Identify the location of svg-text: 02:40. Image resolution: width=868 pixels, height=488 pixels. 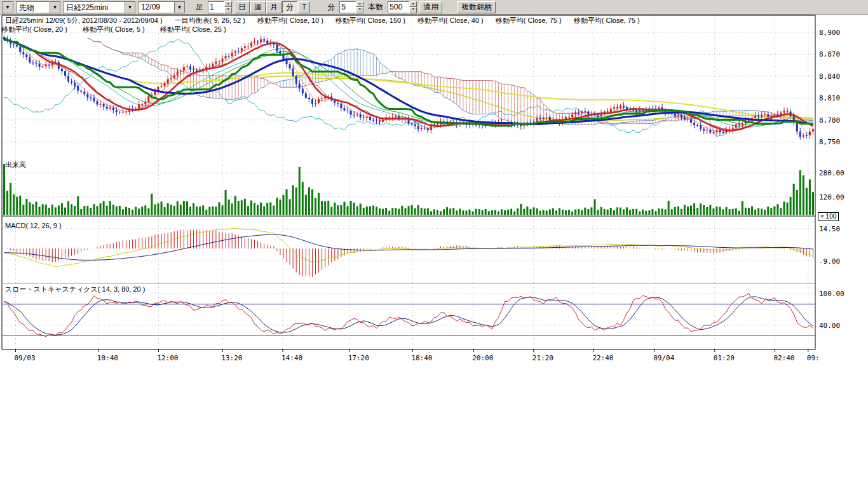
(784, 358).